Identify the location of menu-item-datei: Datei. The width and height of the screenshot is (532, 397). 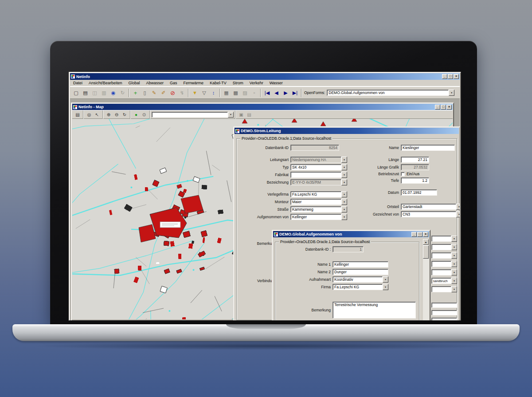
(78, 83).